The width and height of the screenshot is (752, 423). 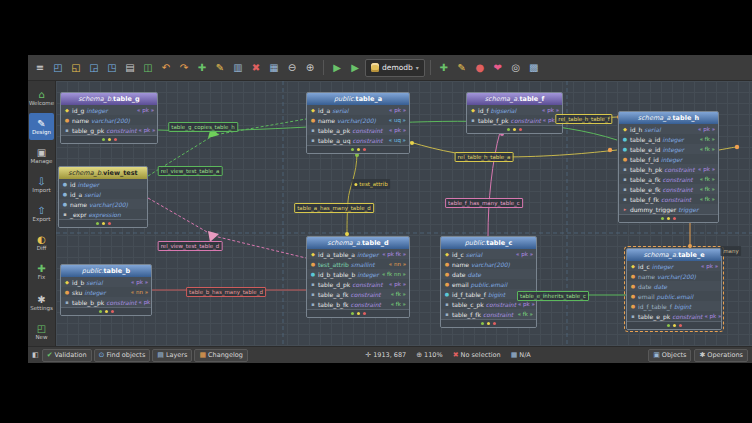 I want to click on table-row-table_b_fk: ▪table_b_fkconstraint« fk », so click(x=358, y=304).